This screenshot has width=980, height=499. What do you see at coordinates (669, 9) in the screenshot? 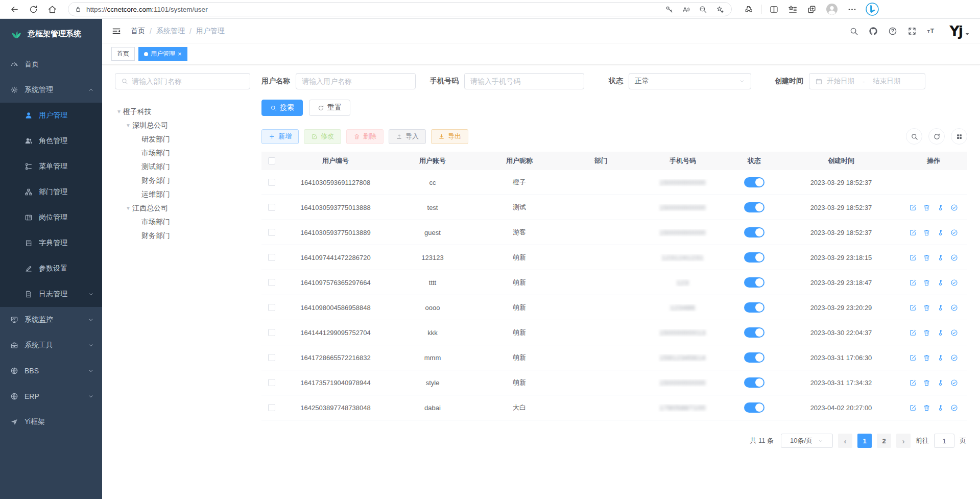
I see `password-key-icon` at bounding box center [669, 9].